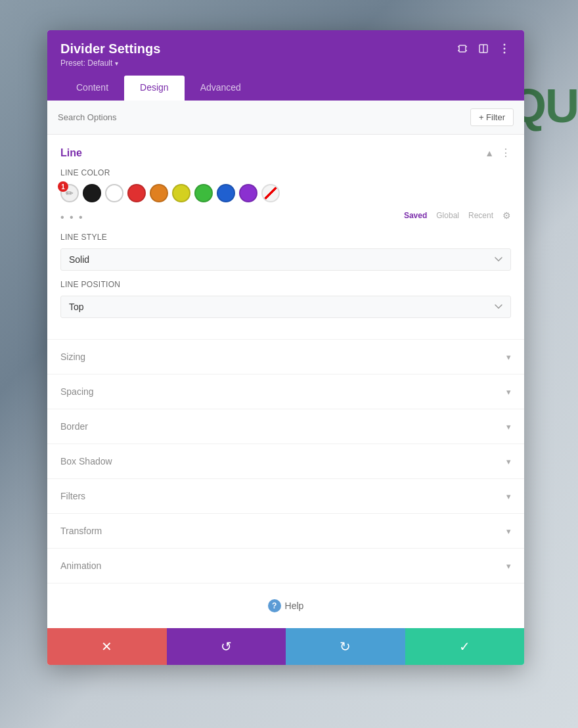 This screenshot has width=578, height=728. What do you see at coordinates (72, 217) in the screenshot?
I see `more-dots: • • •` at bounding box center [72, 217].